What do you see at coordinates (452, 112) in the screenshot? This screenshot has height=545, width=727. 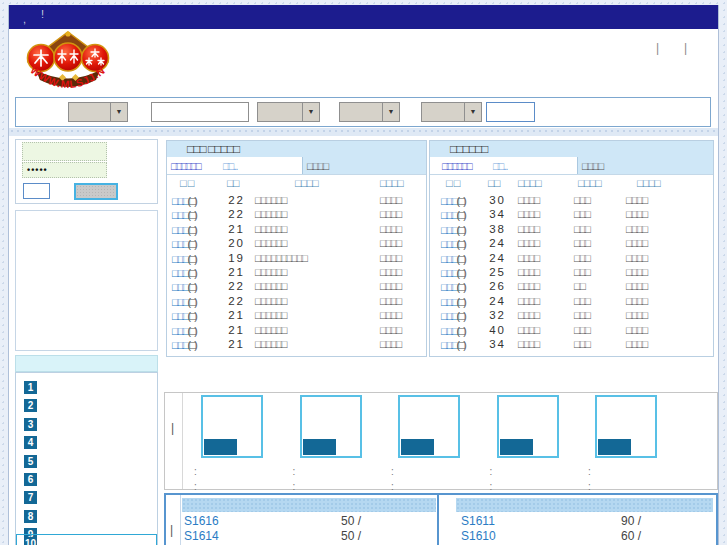 I see `search-select-4: ▼` at bounding box center [452, 112].